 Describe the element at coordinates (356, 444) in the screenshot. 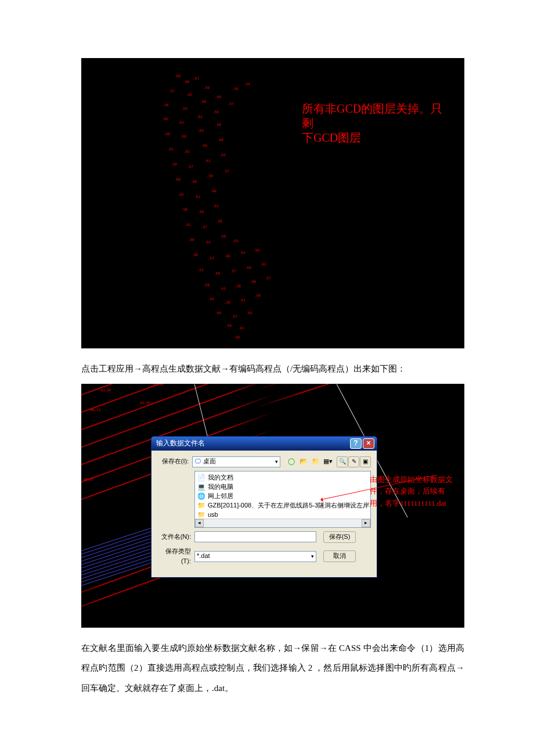

I see `help-button: ?` at that location.